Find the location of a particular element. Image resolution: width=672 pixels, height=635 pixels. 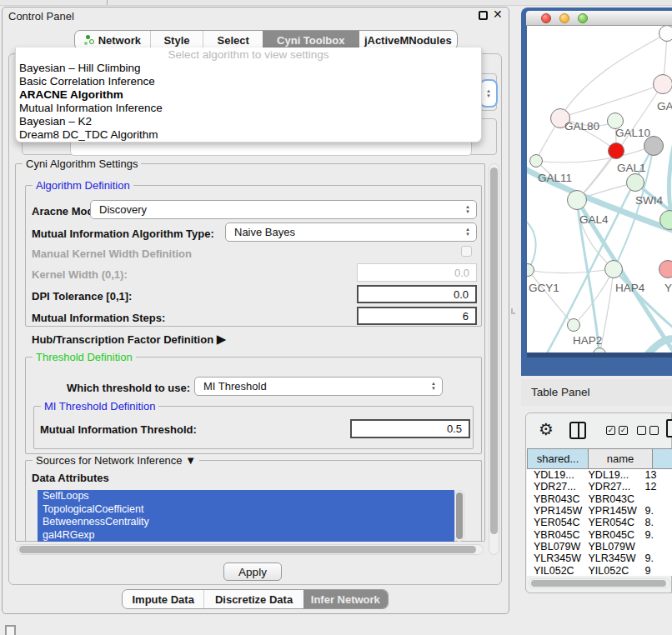

data-attributes-list: SelfLoopsTopologicalCoefficientBetweenne… is located at coordinates (246, 516).